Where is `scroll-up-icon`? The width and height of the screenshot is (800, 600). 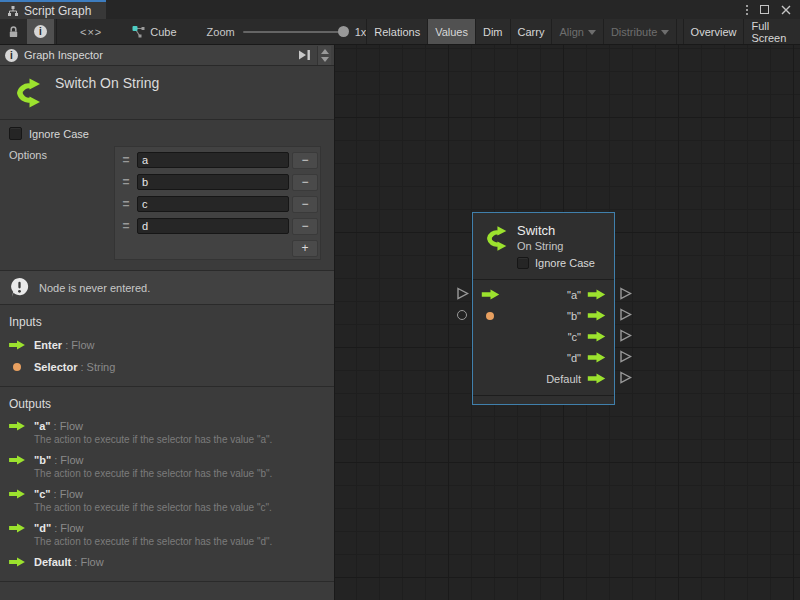 scroll-up-icon is located at coordinates (325, 52).